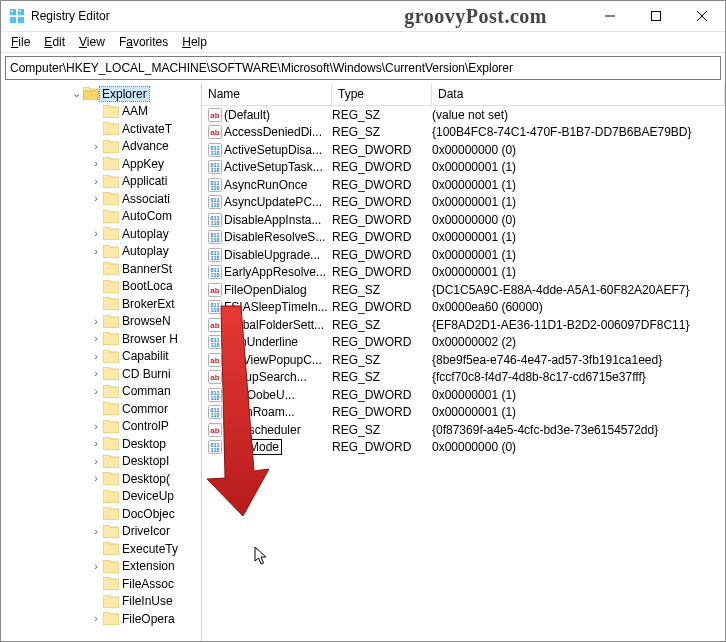 Image resolution: width=726 pixels, height=642 pixels. Describe the element at coordinates (106, 479) in the screenshot. I see `tree-node: › Desktop(` at that location.